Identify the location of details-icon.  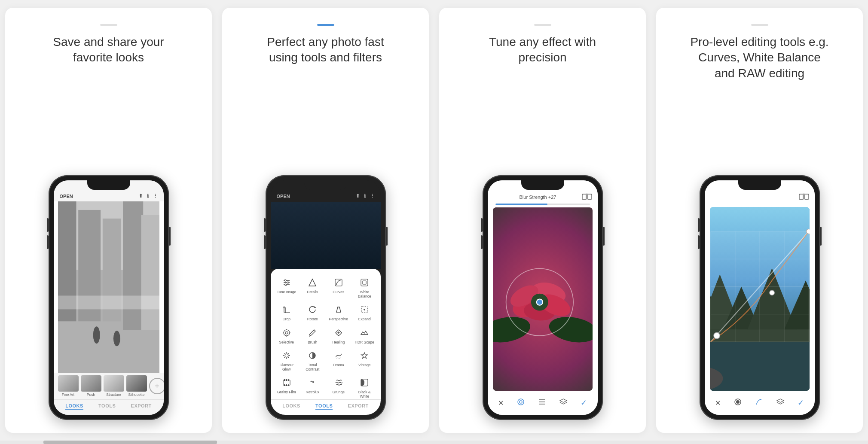
(312, 283).